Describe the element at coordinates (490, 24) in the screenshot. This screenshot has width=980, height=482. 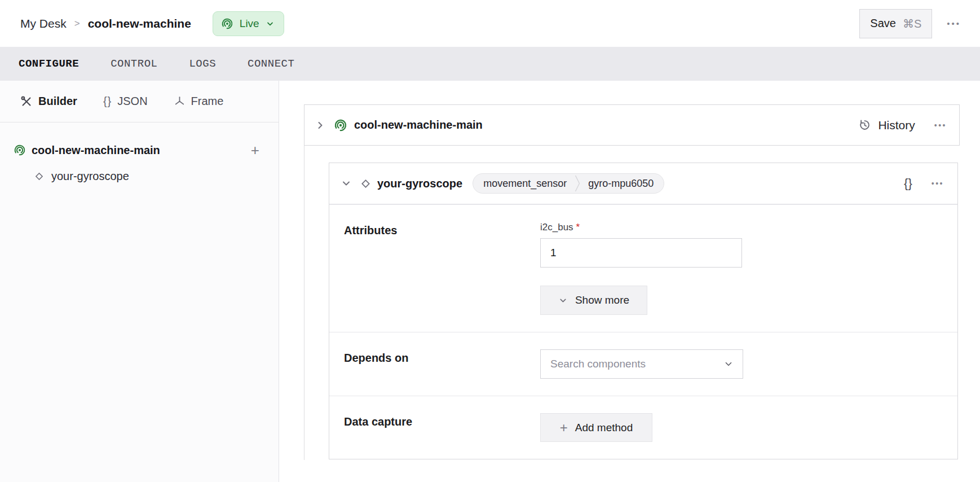
I see `top-bar: My Desk > cool-new-machine Live Save ⌘S …` at that location.